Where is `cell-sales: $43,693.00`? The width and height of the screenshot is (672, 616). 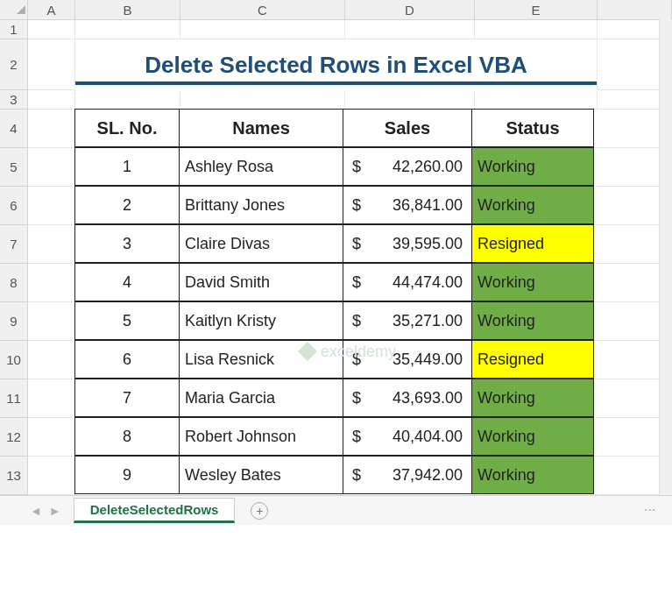
cell-sales: $43,693.00 is located at coordinates (407, 398).